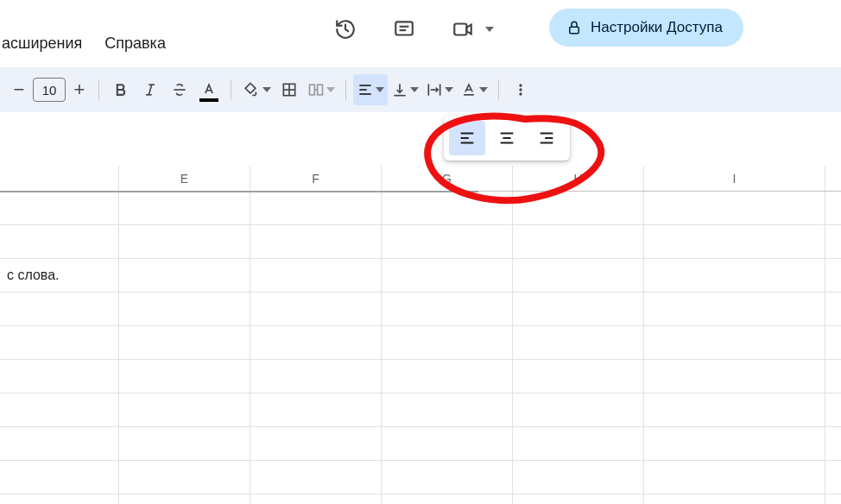  I want to click on column-header-f: F, so click(316, 178).